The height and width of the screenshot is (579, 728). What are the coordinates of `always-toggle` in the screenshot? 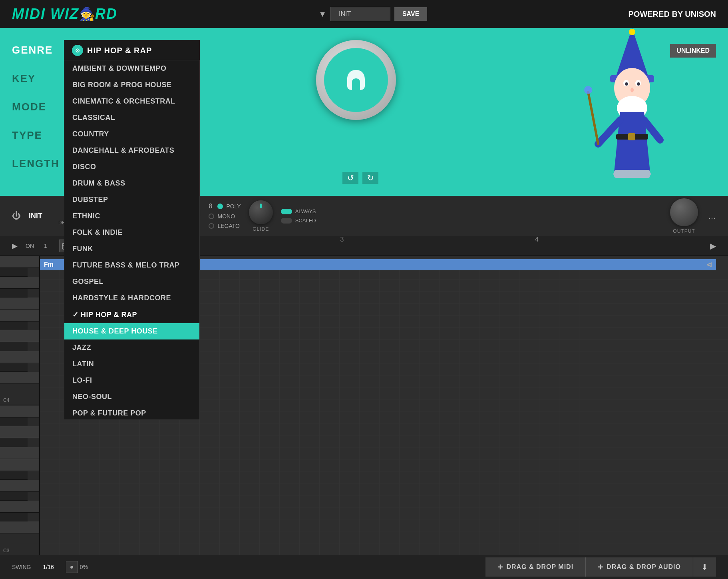 It's located at (286, 212).